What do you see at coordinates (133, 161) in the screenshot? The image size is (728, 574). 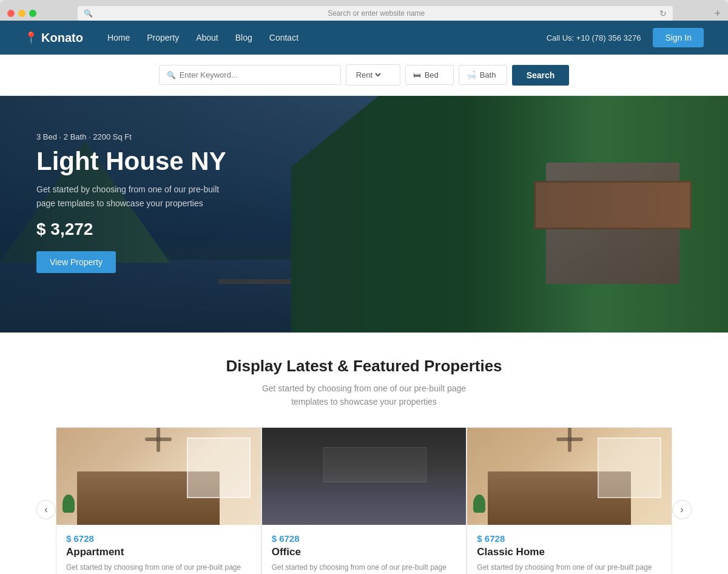 I see `hero-title: Light House NY` at bounding box center [133, 161].